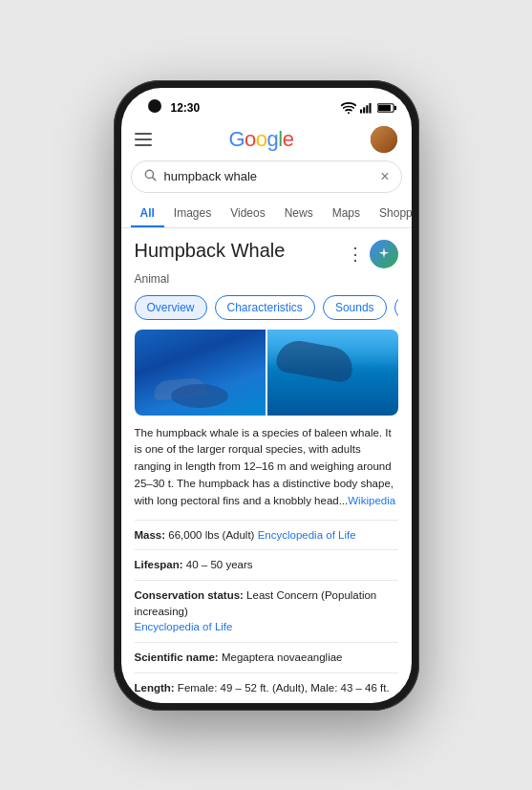 The image size is (532, 790). I want to click on menu-button, so click(143, 139).